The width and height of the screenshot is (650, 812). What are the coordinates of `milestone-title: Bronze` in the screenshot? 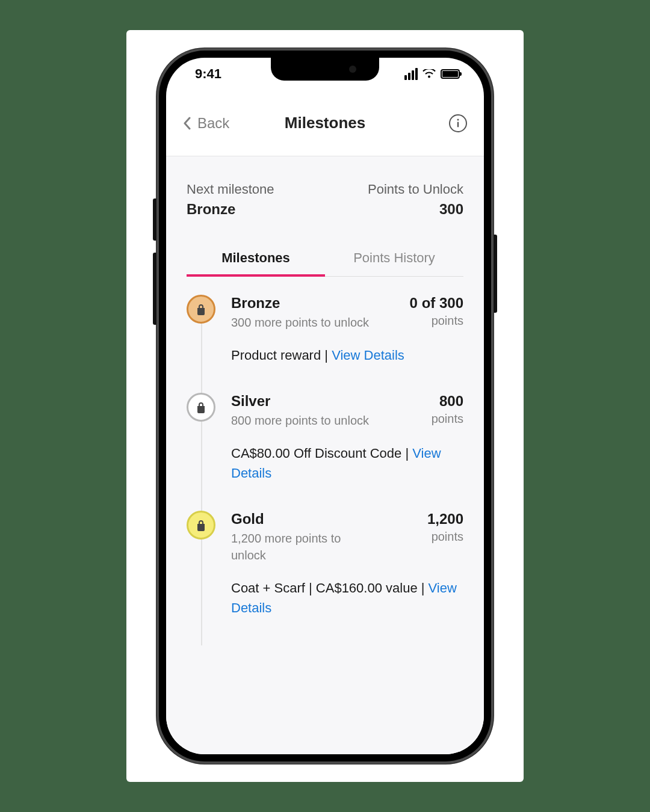 It's located at (300, 303).